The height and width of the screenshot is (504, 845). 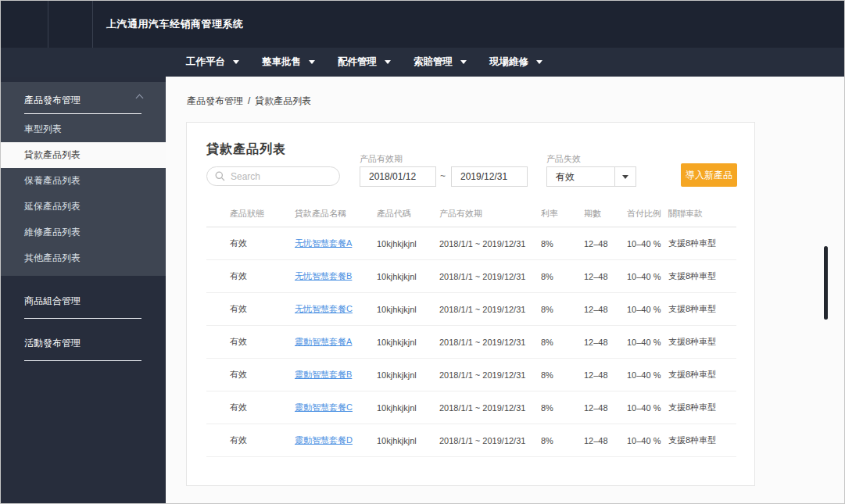 What do you see at coordinates (591, 177) in the screenshot?
I see `status-select: 有效` at bounding box center [591, 177].